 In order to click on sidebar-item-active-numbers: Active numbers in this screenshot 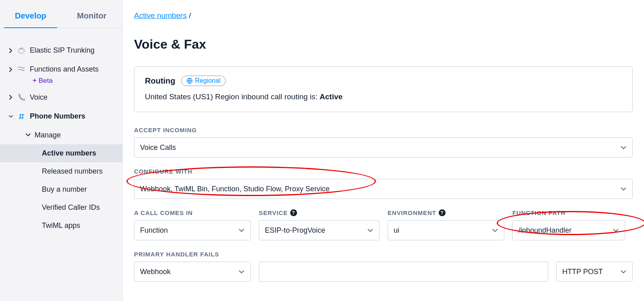, I will do `click(61, 154)`.